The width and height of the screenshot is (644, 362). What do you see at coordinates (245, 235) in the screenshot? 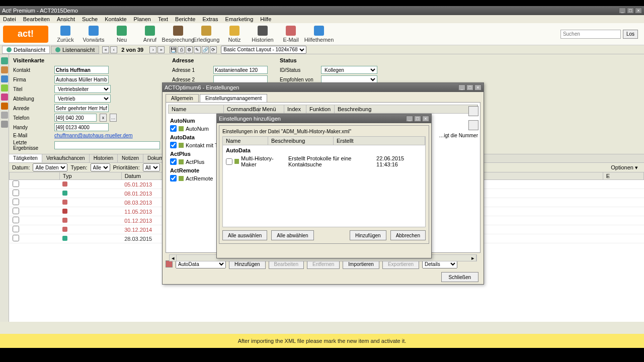
I see `select-all-button: Alle auswählen` at bounding box center [245, 235].